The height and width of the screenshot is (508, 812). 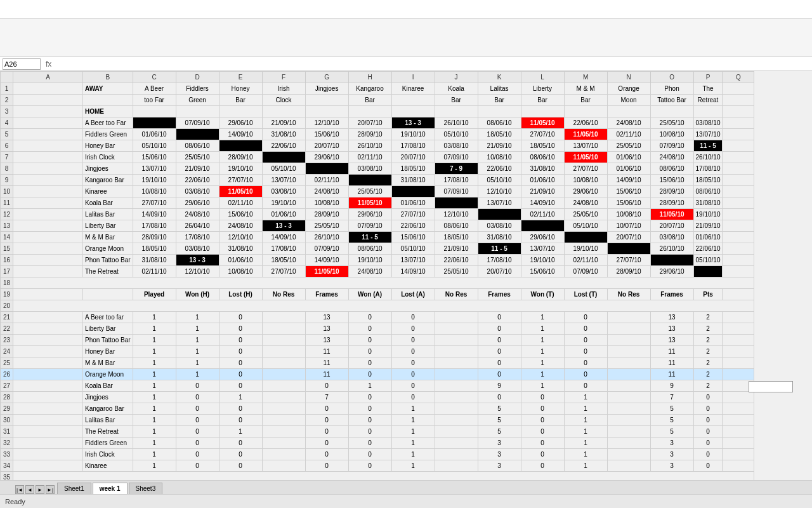 What do you see at coordinates (197, 329) in the screenshot?
I see `cell-D22: 1` at bounding box center [197, 329].